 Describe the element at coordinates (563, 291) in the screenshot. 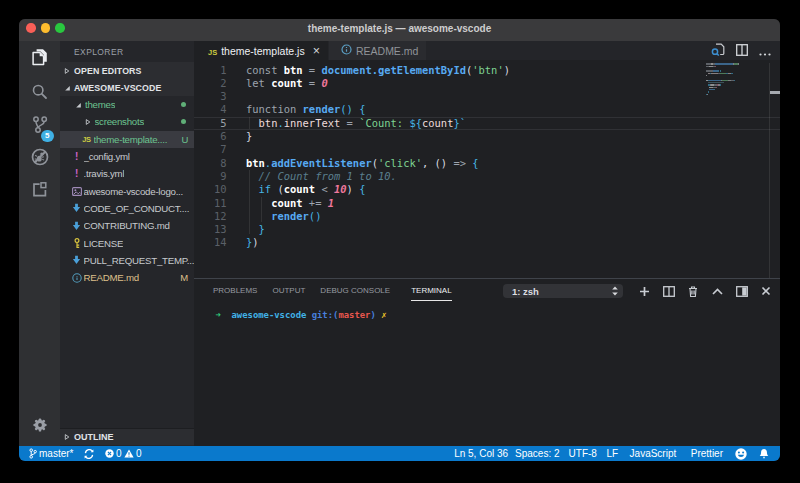

I see `terminal-select: 1: zsh` at that location.